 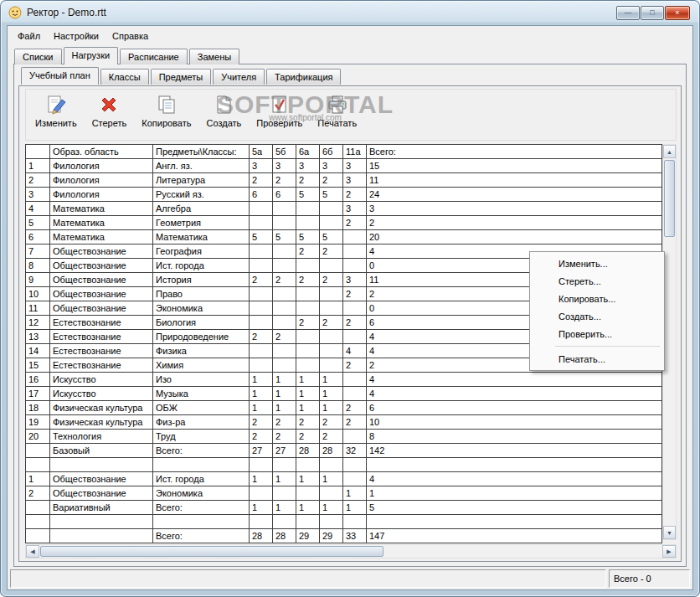 I want to click on subtab-klassy: Классы, so click(x=125, y=77).